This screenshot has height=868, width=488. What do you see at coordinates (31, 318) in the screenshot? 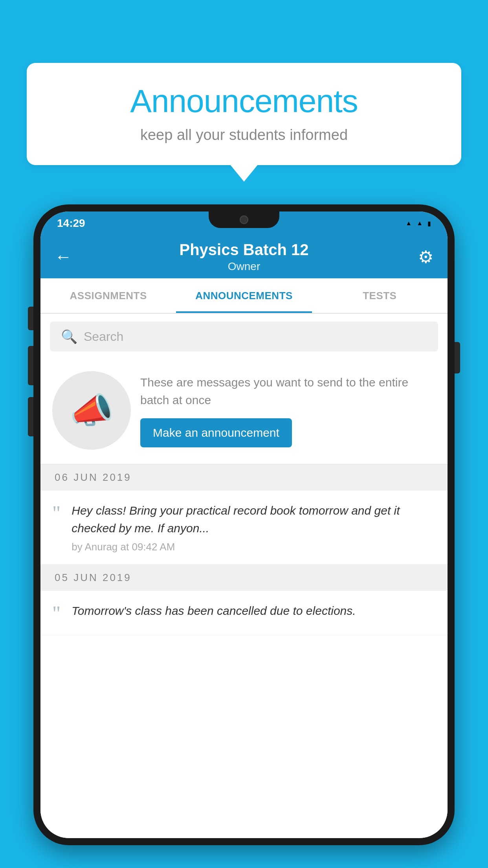
I see `mute-button` at bounding box center [31, 318].